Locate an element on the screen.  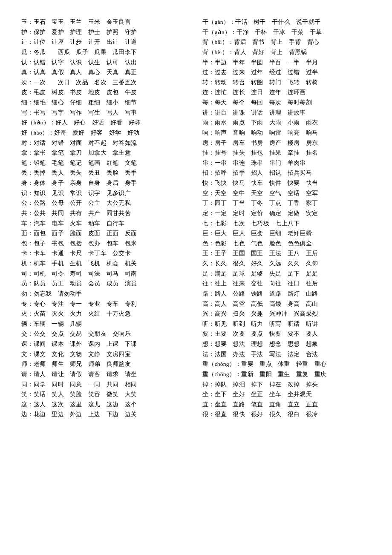
list-item: 同：同学 同时 同意 一同 共同 相同 is located at coordinates (106, 385).